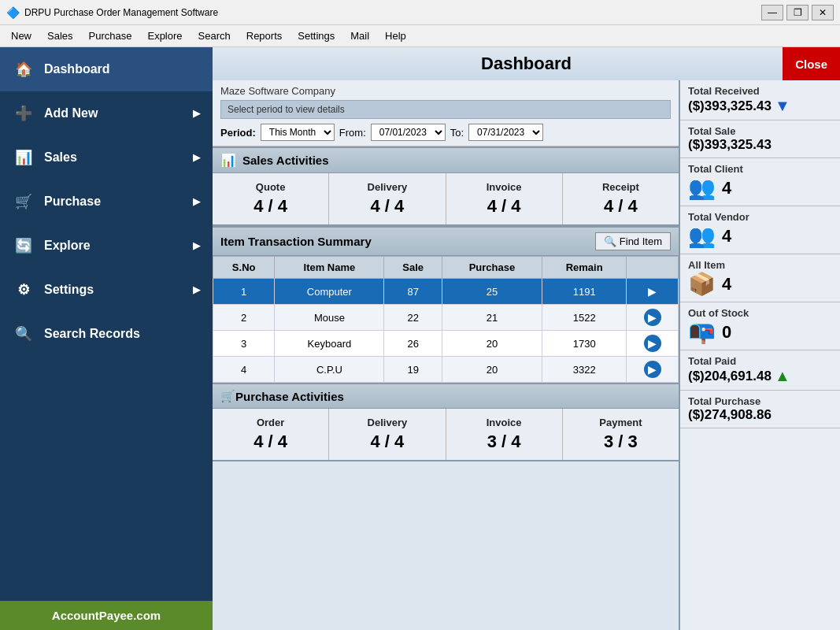  What do you see at coordinates (760, 370) in the screenshot?
I see `total-paid-block: Total Paid ($)204,691.48 ▲` at bounding box center [760, 370].